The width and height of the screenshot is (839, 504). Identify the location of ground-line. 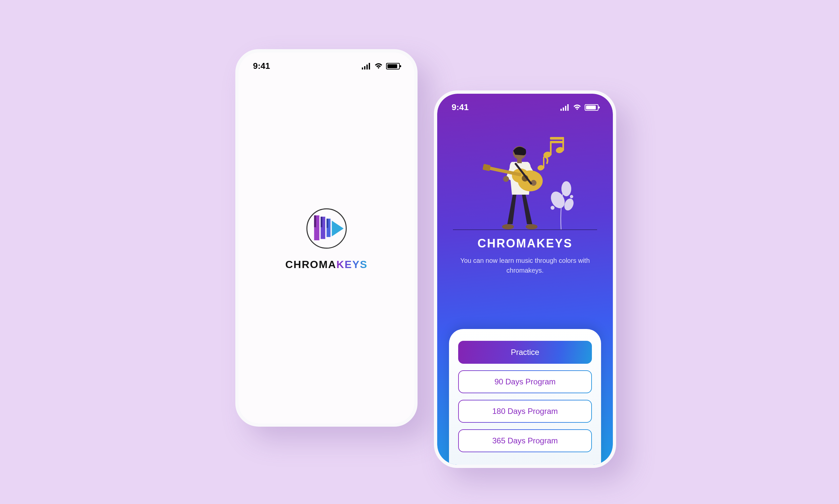
(525, 230).